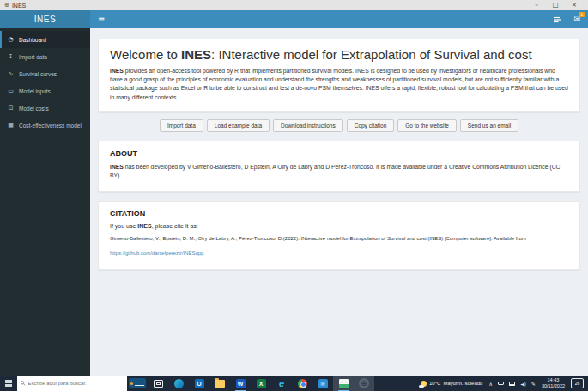 The height and width of the screenshot is (391, 588). I want to click on citation-heading: CITATION, so click(339, 214).